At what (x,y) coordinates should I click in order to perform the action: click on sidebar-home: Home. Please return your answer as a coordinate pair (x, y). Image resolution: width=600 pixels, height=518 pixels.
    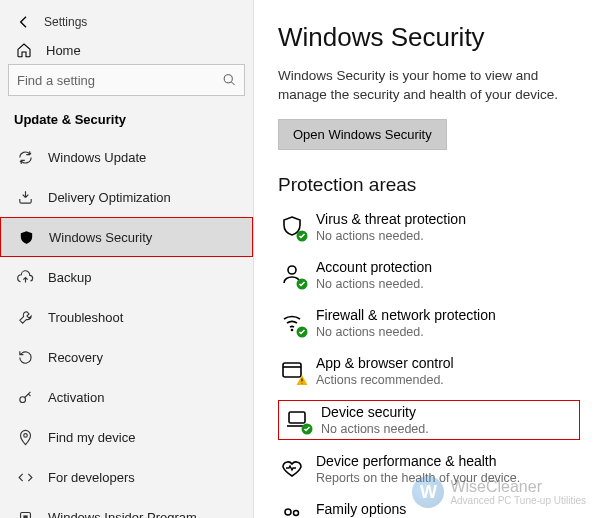
    Looking at the image, I should click on (126, 50).